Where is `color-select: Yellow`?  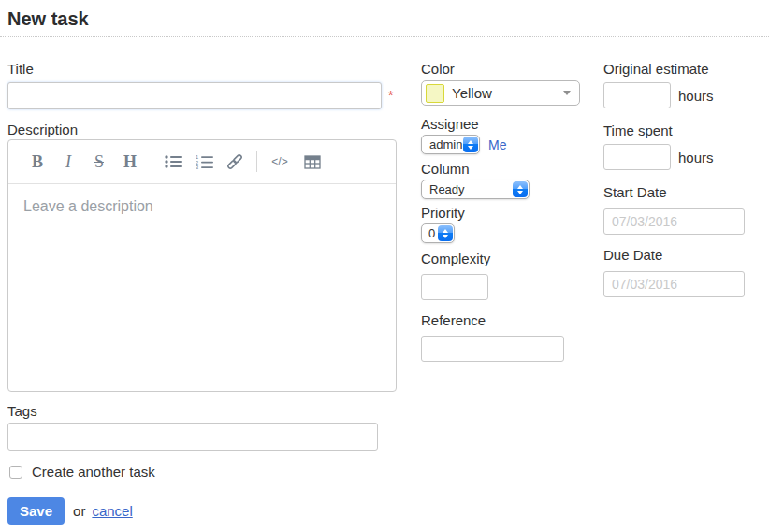 color-select: Yellow is located at coordinates (501, 93).